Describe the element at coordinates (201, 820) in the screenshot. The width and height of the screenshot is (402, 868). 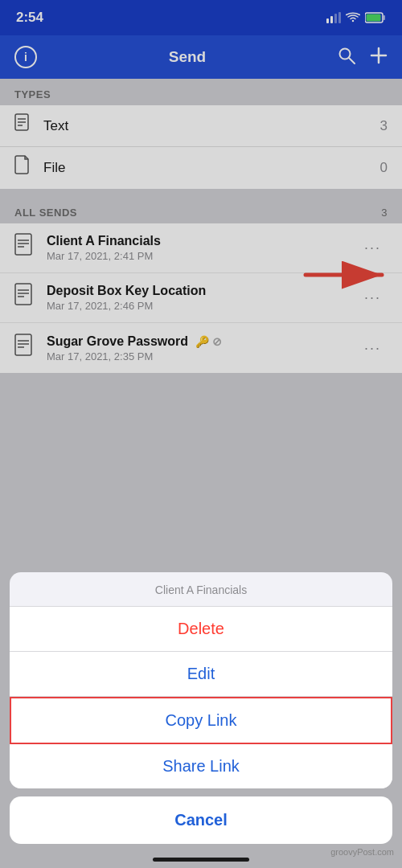
I see `cancel-button: Cancel` at that location.